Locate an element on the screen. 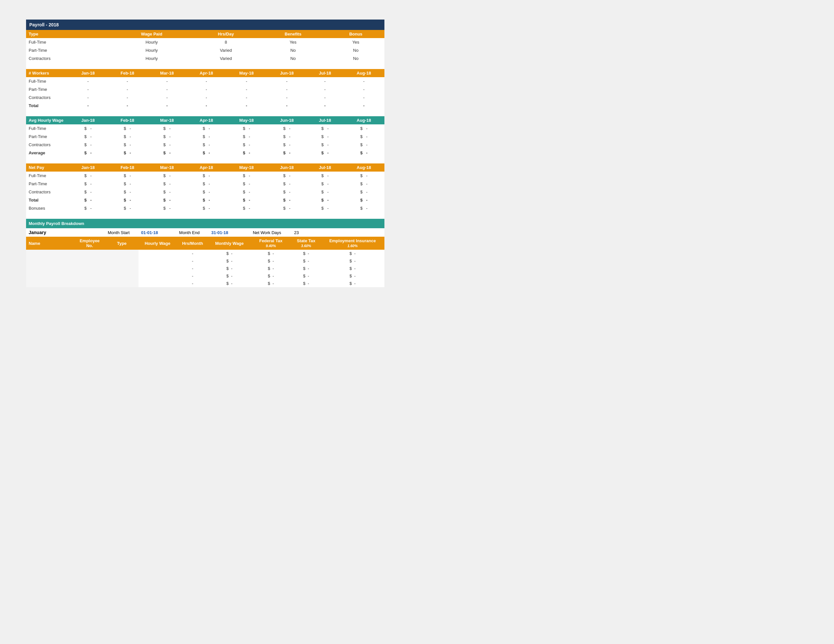  monthly-breakdown-section: Monthly Payroll Breakdown January Month … is located at coordinates (205, 253).